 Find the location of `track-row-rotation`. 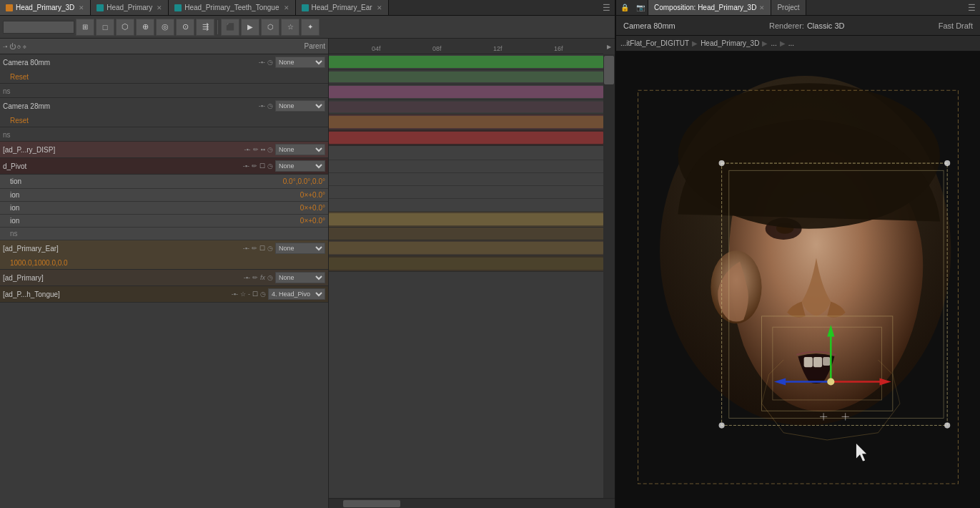

track-row-rotation is located at coordinates (472, 153).